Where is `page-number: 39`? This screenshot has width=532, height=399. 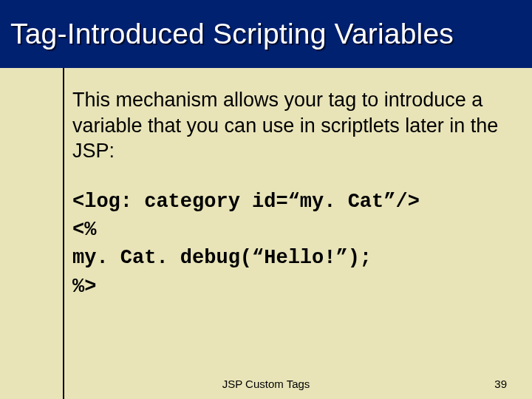
page-number: 39 is located at coordinates (501, 384).